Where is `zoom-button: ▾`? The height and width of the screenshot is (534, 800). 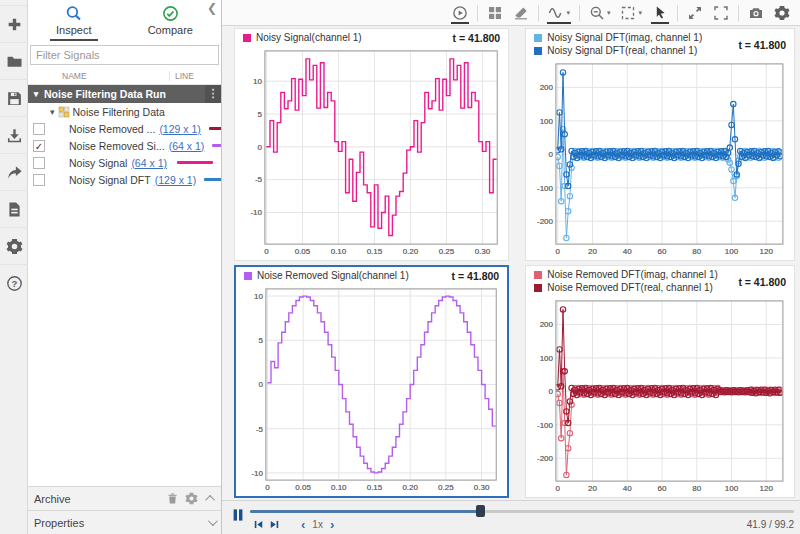 zoom-button: ▾ is located at coordinates (600, 13).